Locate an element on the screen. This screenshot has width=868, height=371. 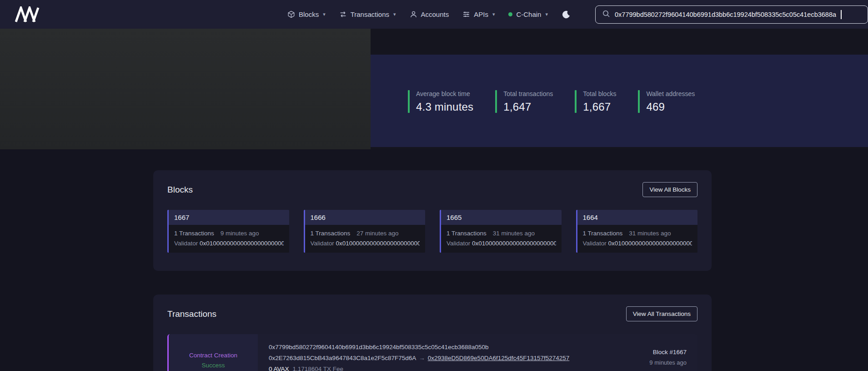
stat-total-transactions: Total transactions 1,647 is located at coordinates (524, 102).